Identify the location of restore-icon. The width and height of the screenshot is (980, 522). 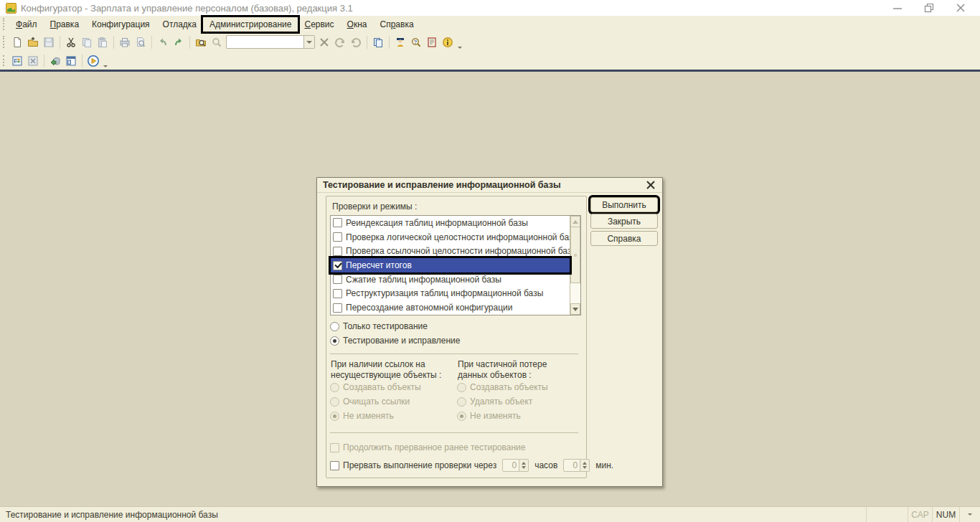
(929, 8).